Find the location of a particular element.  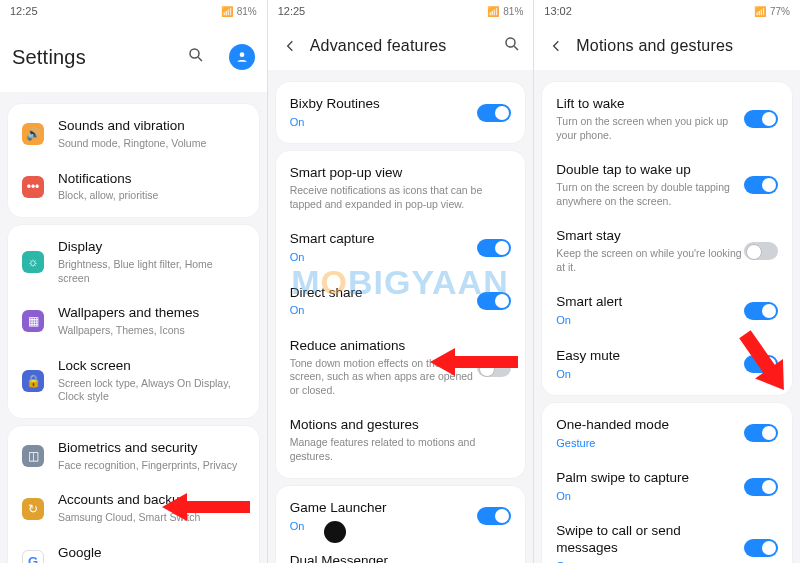

notifications-icon: ••• is located at coordinates (33, 187).